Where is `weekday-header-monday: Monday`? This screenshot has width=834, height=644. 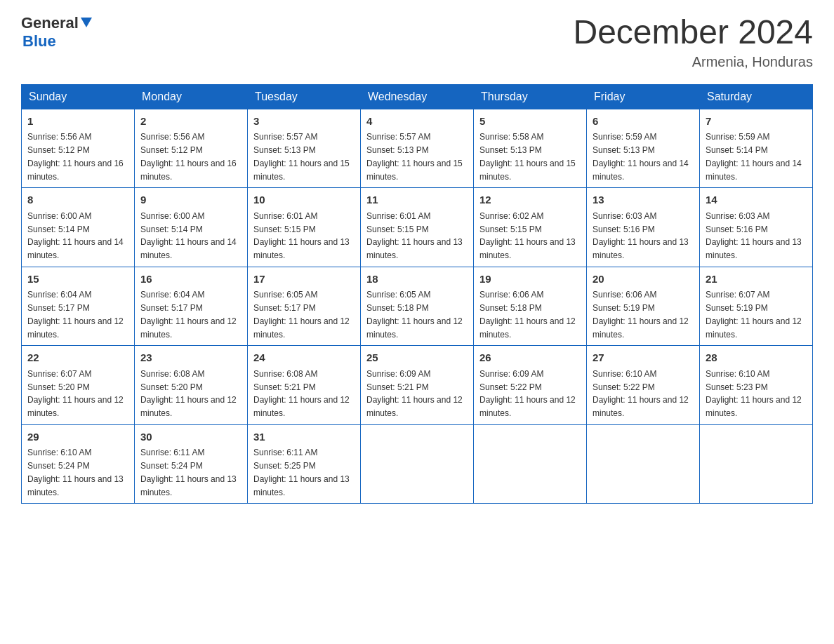 weekday-header-monday: Monday is located at coordinates (191, 97).